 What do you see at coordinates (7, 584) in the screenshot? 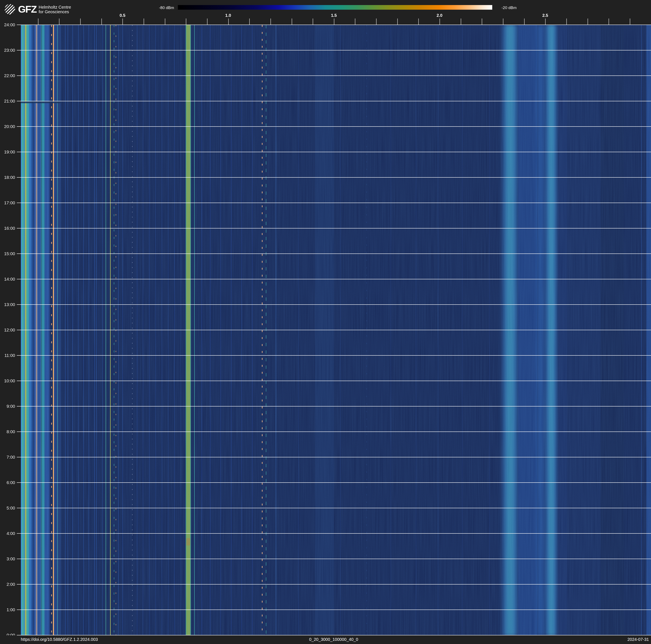
I see `hour-label: 2:00` at bounding box center [7, 584].